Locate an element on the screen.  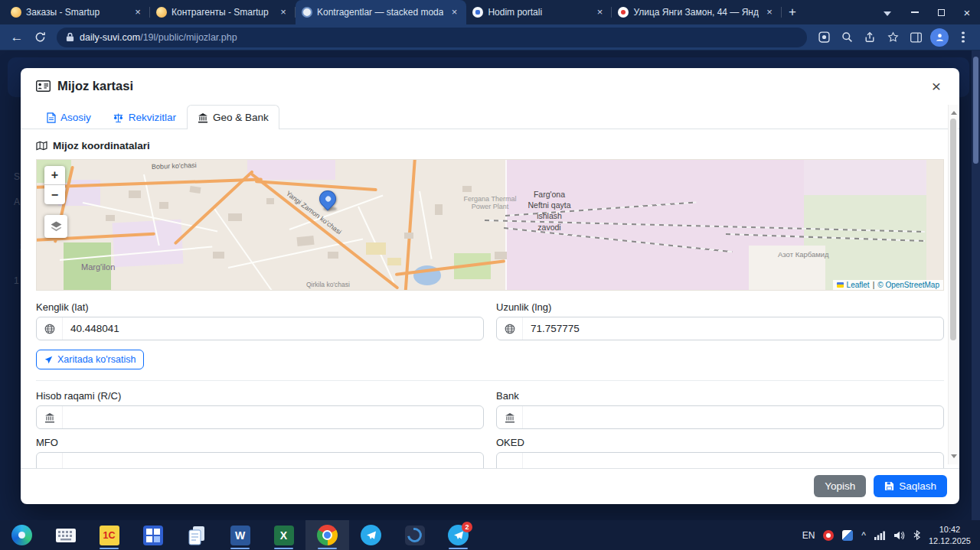
mfo-input is located at coordinates (273, 464).